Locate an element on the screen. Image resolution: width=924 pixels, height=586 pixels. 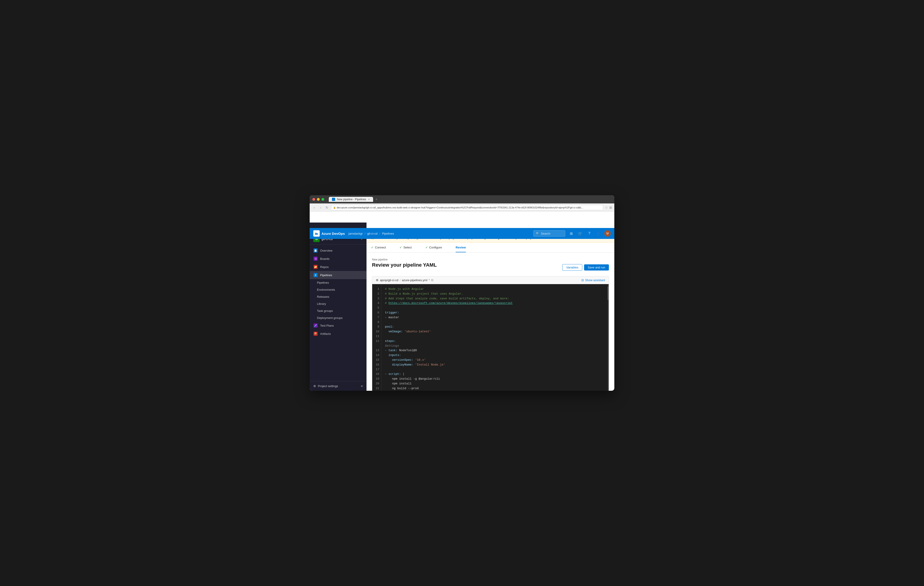
sidebar-label-environments: Environments is located at coordinates (326, 290).